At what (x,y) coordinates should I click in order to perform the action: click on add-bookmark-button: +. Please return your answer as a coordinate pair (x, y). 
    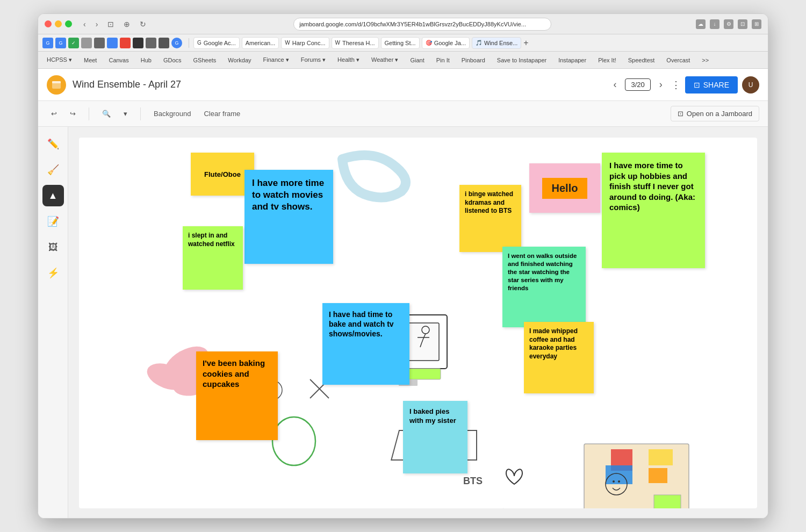
    Looking at the image, I should click on (526, 43).